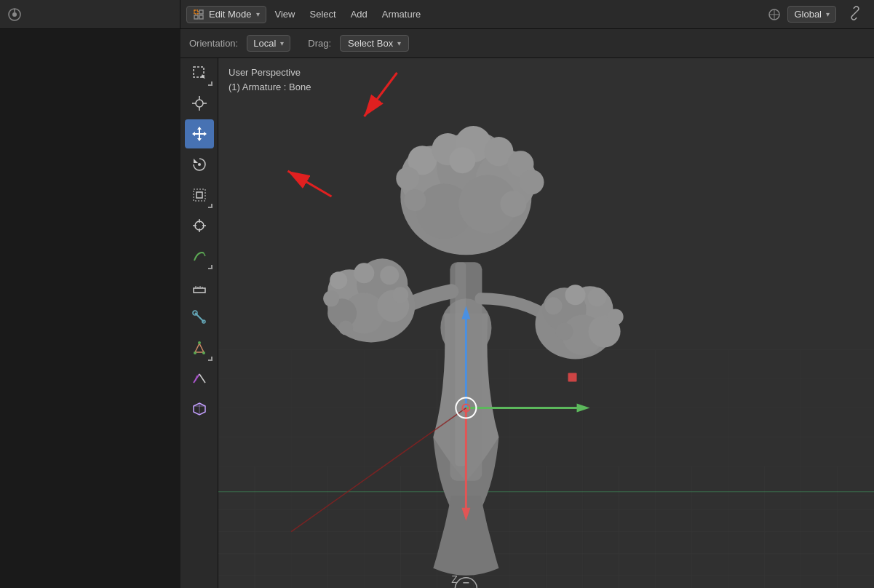 Image resolution: width=874 pixels, height=588 pixels. What do you see at coordinates (210, 206) in the screenshot?
I see `corner-indicator-scale` at bounding box center [210, 206].